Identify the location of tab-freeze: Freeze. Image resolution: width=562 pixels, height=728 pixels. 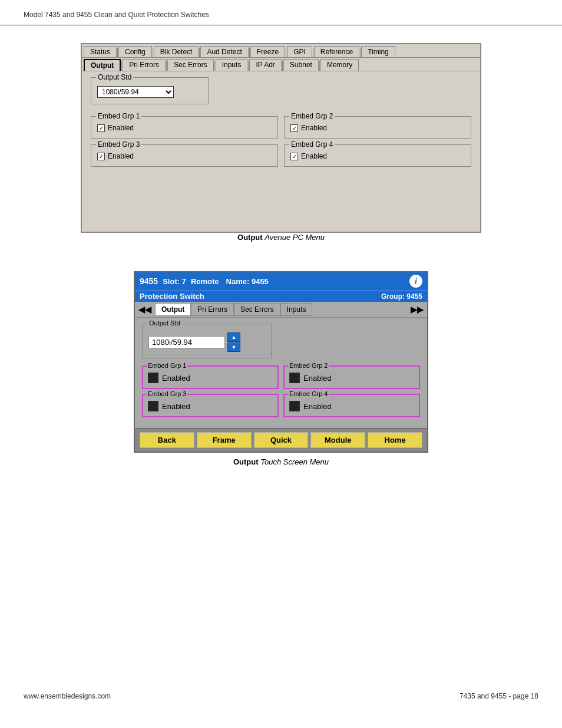
(267, 52).